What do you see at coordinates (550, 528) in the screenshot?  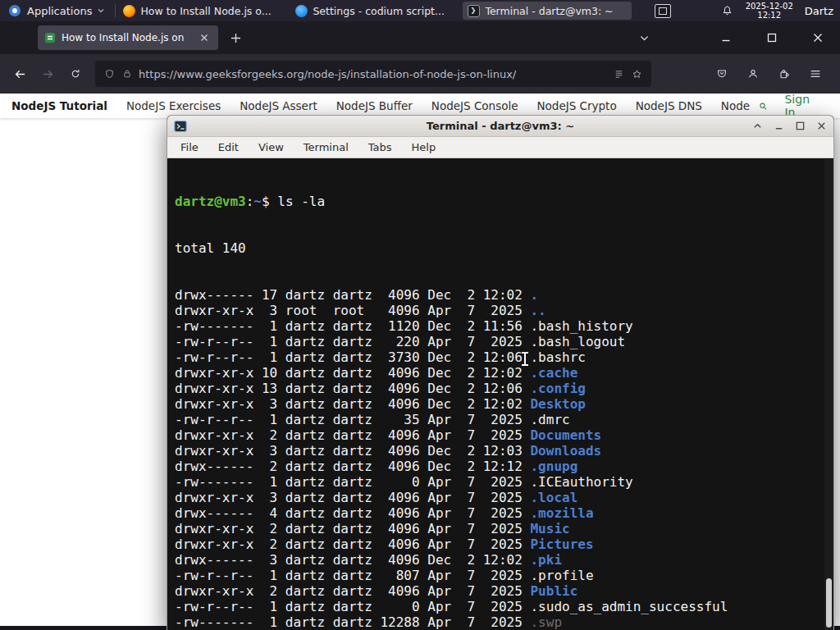 I see `file-name: Music` at bounding box center [550, 528].